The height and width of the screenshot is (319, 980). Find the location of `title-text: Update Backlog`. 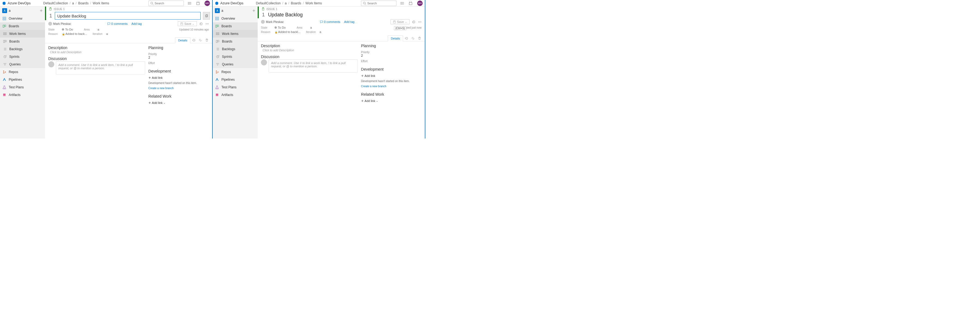

title-text: Update Backlog is located at coordinates (345, 15).